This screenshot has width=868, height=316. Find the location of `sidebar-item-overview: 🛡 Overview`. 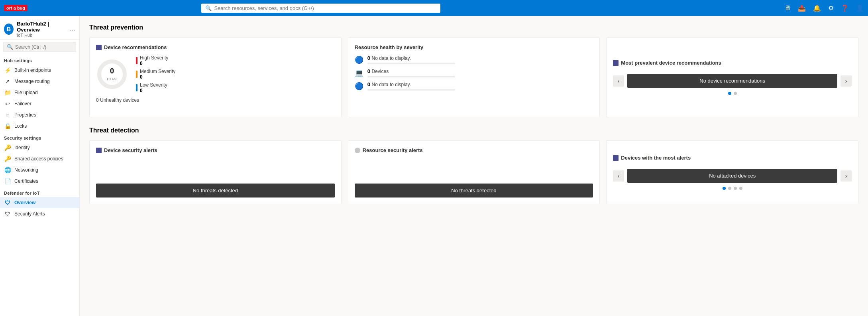

sidebar-item-overview: 🛡 Overview is located at coordinates (40, 203).